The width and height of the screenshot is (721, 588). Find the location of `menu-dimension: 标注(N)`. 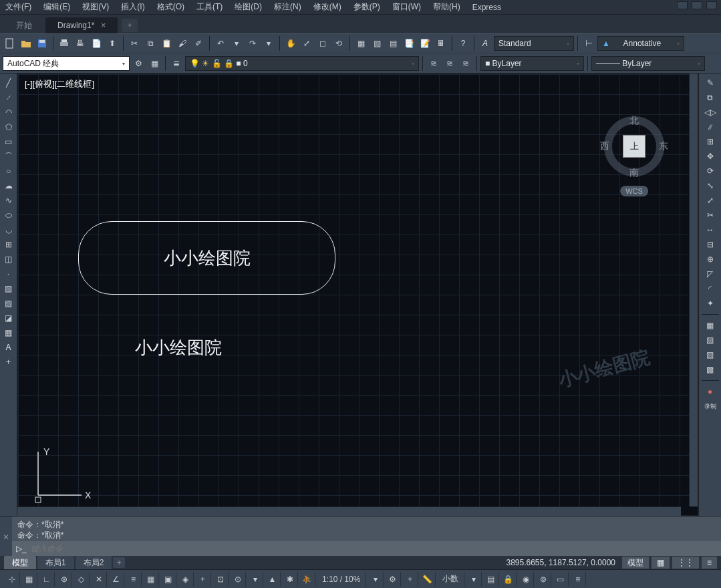

menu-dimension: 标注(N) is located at coordinates (287, 7).